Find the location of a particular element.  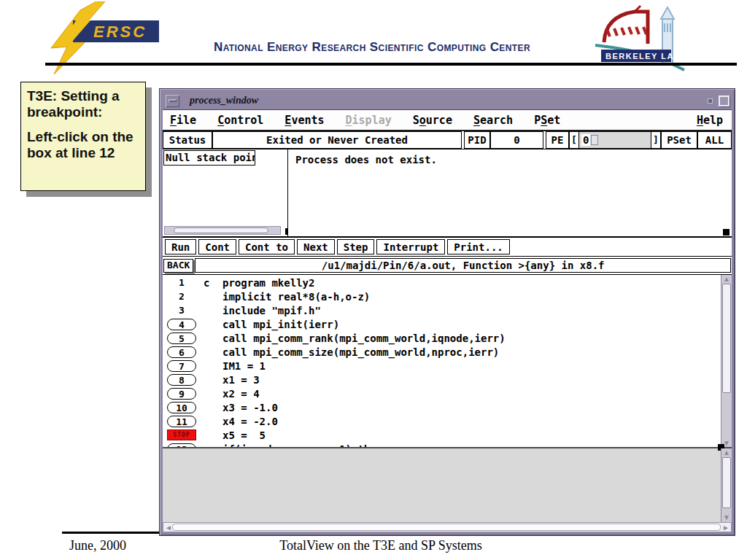

back-button: BACK is located at coordinates (178, 265).